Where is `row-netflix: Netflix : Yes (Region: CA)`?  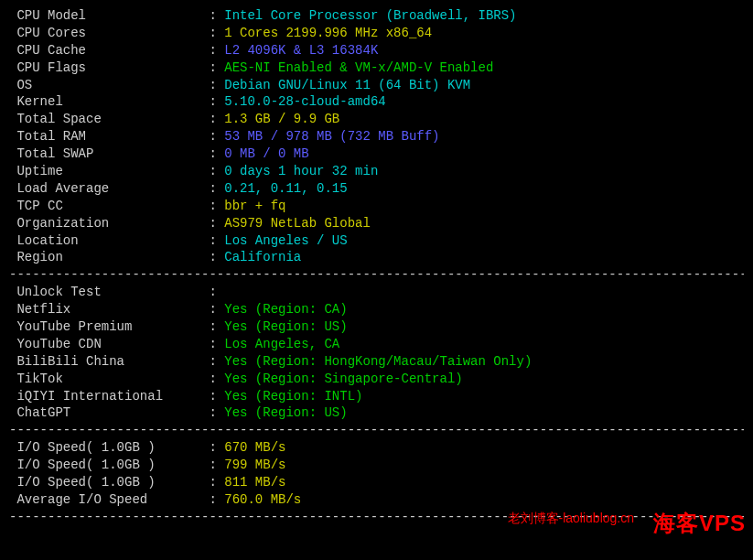
row-netflix: Netflix : Yes (Region: CA) is located at coordinates (377, 309).